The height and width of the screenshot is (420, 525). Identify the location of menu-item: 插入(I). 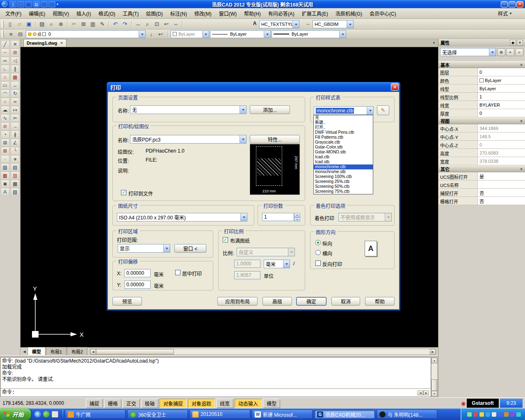
(84, 13).